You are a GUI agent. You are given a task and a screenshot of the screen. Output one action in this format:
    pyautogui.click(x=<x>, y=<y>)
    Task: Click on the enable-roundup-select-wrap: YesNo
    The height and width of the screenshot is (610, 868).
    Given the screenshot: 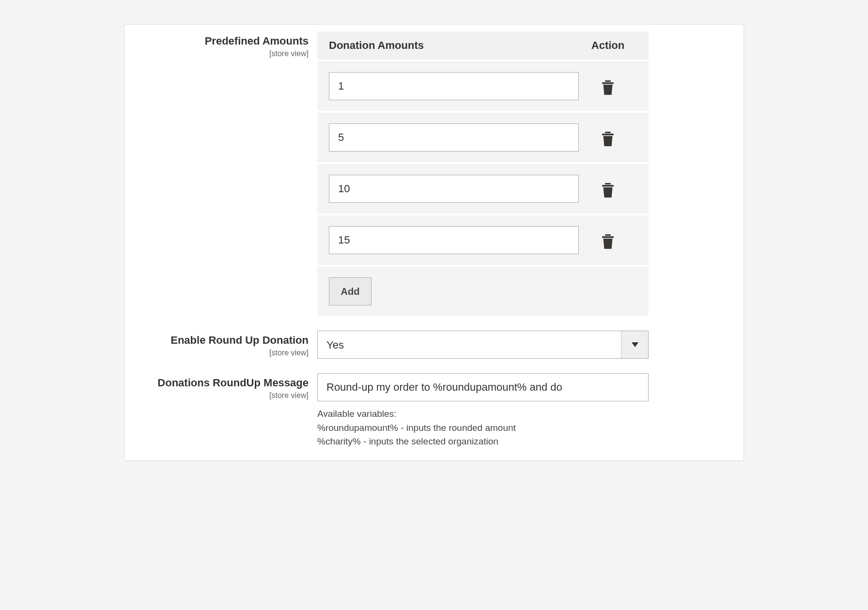 What is the action you would take?
    pyautogui.click(x=483, y=345)
    